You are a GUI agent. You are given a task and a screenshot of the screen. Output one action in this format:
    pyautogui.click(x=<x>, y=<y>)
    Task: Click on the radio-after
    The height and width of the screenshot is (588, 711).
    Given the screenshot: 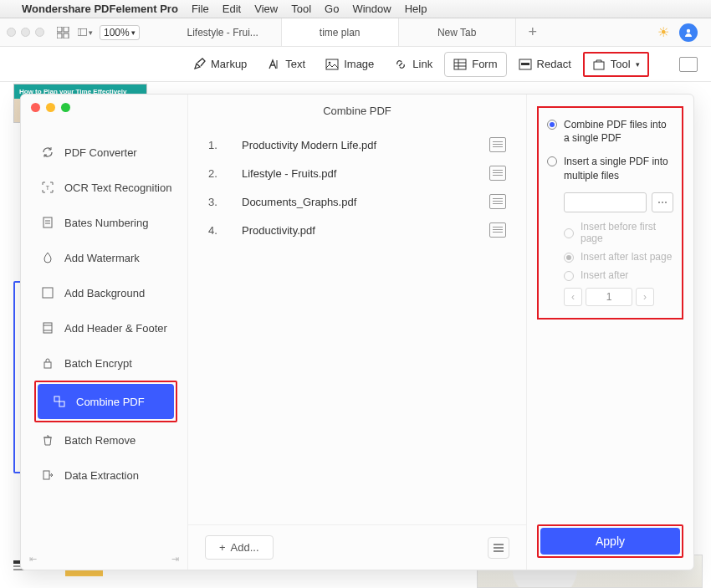 What is the action you would take?
    pyautogui.click(x=569, y=276)
    